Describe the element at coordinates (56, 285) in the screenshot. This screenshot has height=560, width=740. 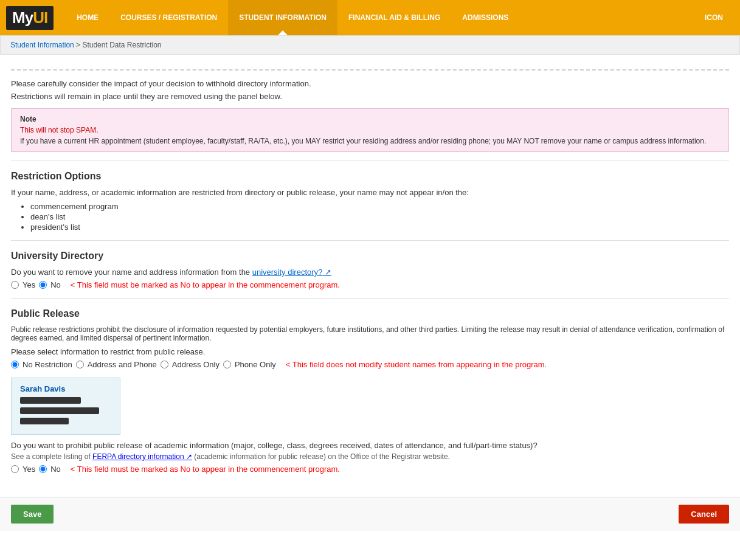
I see `university-directory-no-label: No` at that location.